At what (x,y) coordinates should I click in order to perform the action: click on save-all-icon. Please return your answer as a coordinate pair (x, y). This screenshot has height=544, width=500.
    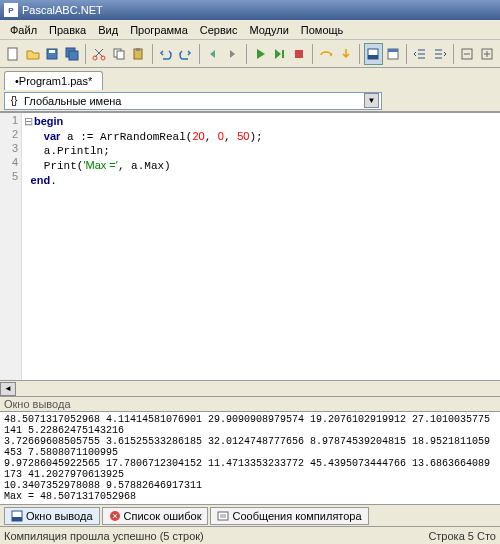
    Looking at the image, I should click on (72, 54).